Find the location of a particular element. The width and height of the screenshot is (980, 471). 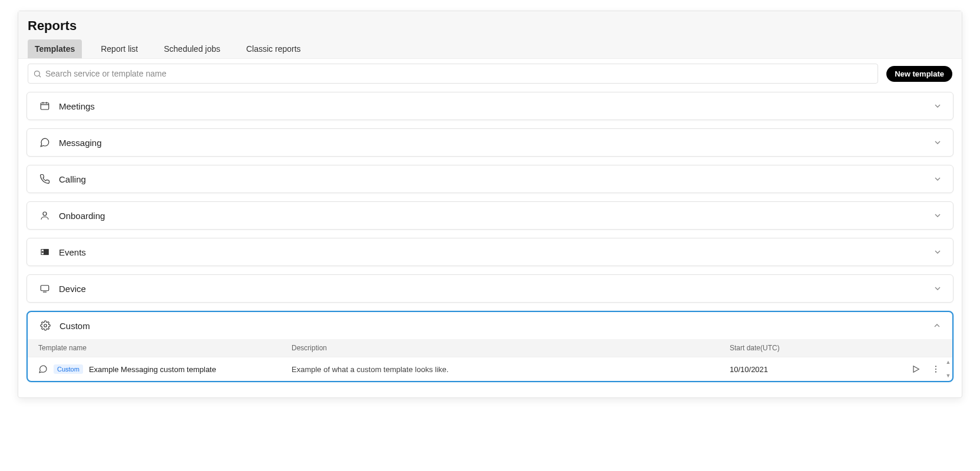

section-calling: Calling is located at coordinates (490, 179).